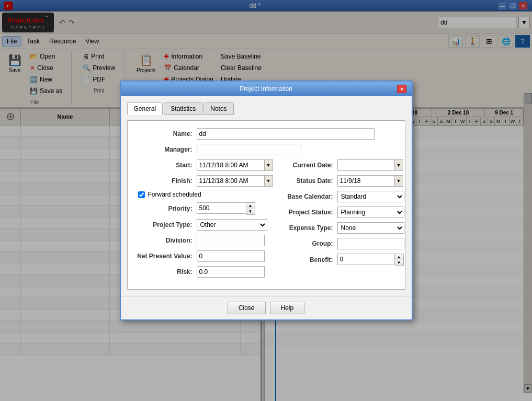 This screenshot has width=532, height=401. I want to click on start-label: Start:, so click(164, 165).